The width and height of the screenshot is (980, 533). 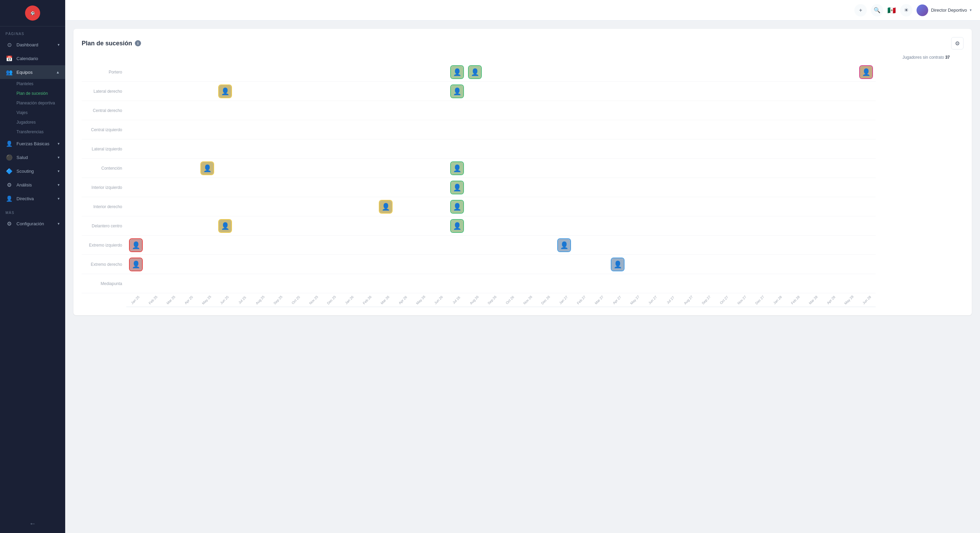 What do you see at coordinates (33, 32) in the screenshot?
I see `sidebar-section-label: PÁGINAS` at bounding box center [33, 32].